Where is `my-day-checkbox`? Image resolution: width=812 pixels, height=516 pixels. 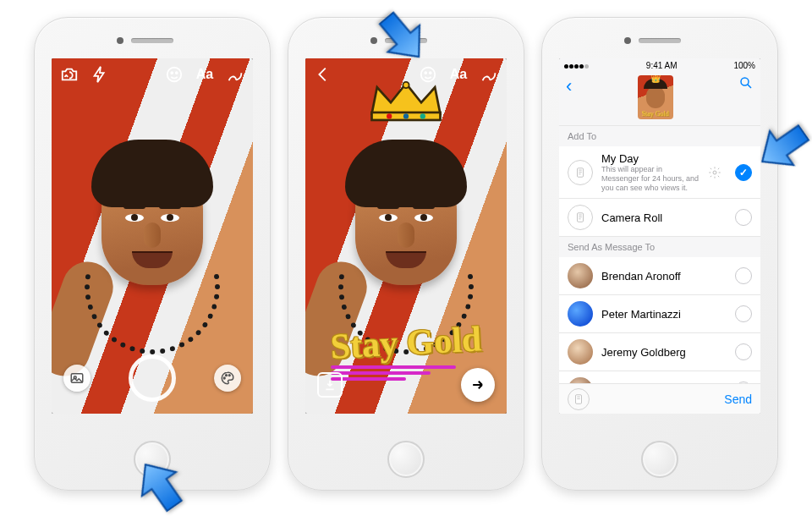 my-day-checkbox is located at coordinates (743, 173).